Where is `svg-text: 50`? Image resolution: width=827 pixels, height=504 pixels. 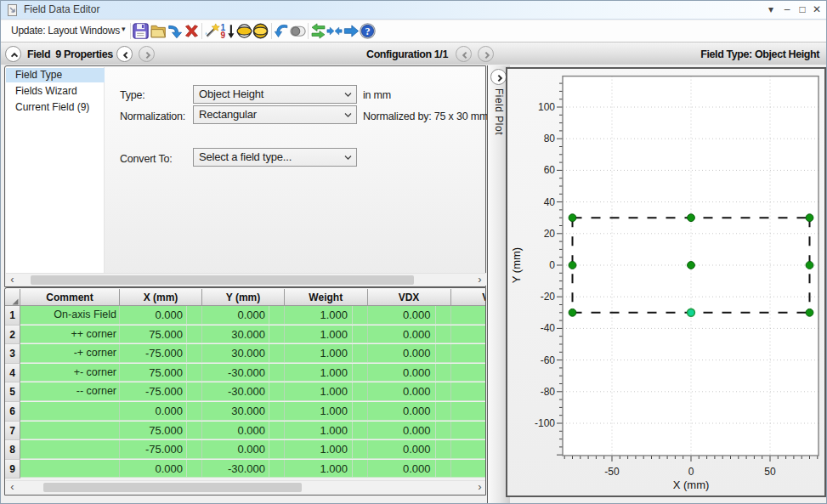 svg-text: 50 is located at coordinates (770, 472).